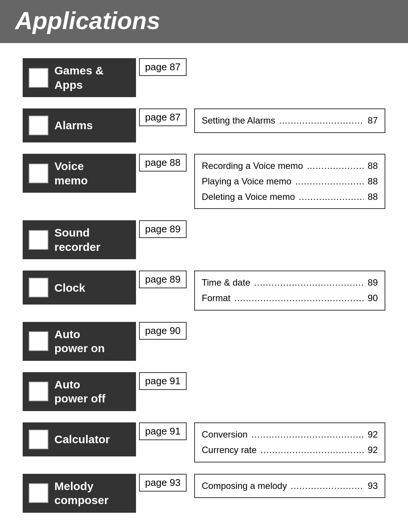  Describe the element at coordinates (161, 67) in the screenshot. I see `page-ref-games-apps: page 87` at that location.